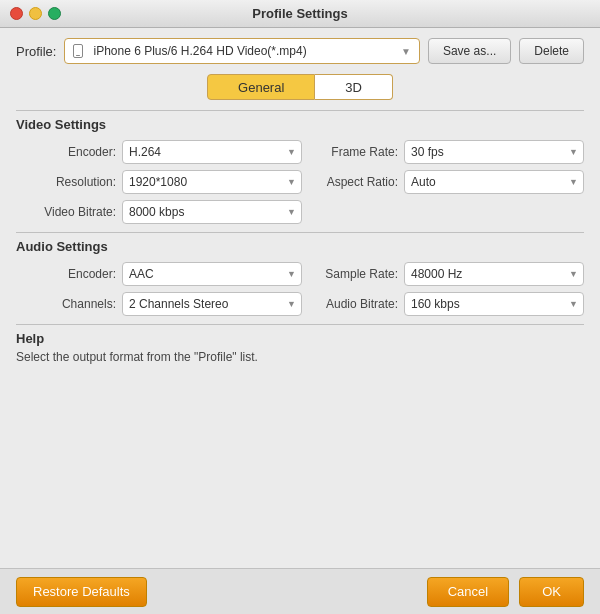 The image size is (600, 614). Describe the element at coordinates (300, 14) in the screenshot. I see `window-title: Profile Settings` at that location.